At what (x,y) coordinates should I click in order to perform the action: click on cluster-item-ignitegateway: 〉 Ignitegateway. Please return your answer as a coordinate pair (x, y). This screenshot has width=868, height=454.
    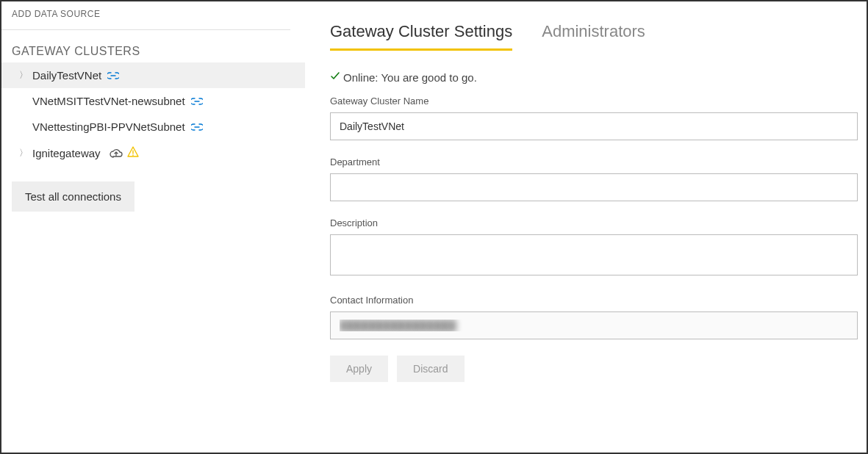
    Looking at the image, I should click on (153, 153).